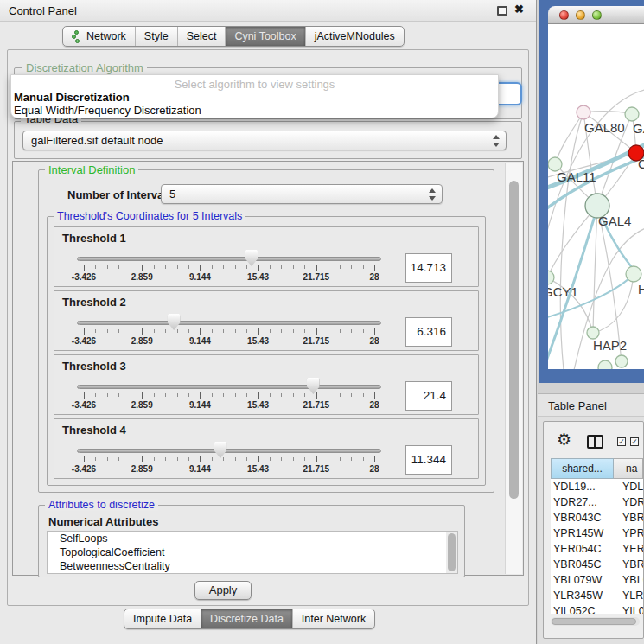 This screenshot has height=644, width=644. What do you see at coordinates (429, 460) in the screenshot?
I see `threshold-value-field: 11.344` at bounding box center [429, 460].